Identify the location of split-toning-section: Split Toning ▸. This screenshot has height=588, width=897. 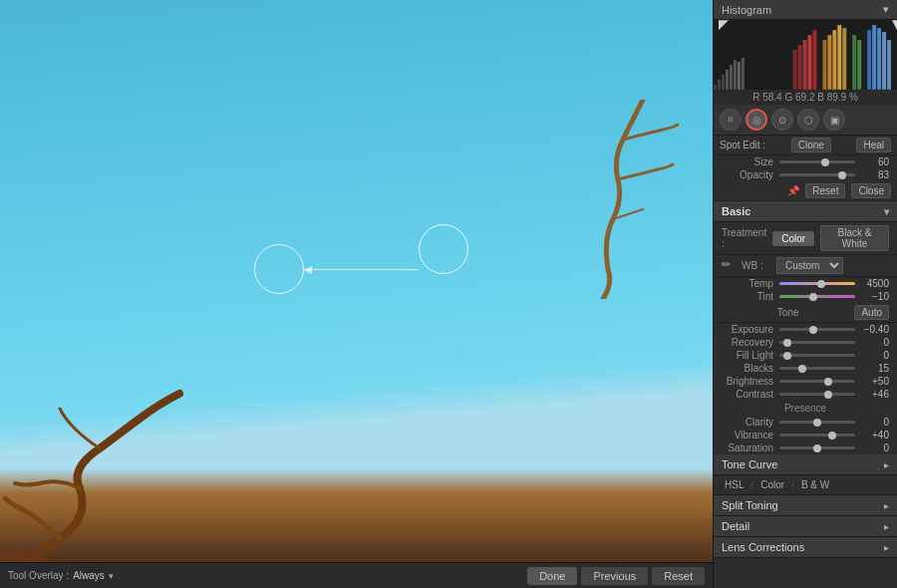
(805, 506).